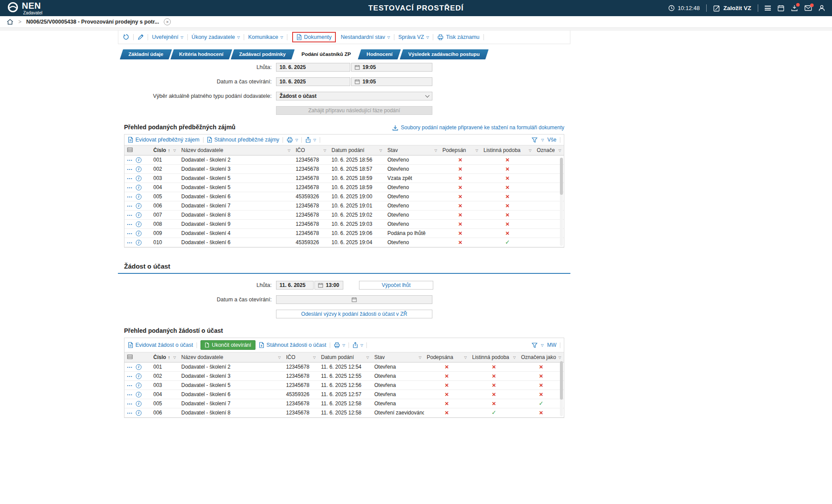 The height and width of the screenshot is (504, 832). What do you see at coordinates (344, 385) in the screenshot?
I see `table-row: •••i003Dodavatel - školení 51234567811. …` at bounding box center [344, 385].